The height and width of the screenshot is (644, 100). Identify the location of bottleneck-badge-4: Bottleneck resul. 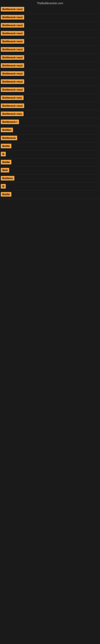
(12, 33).